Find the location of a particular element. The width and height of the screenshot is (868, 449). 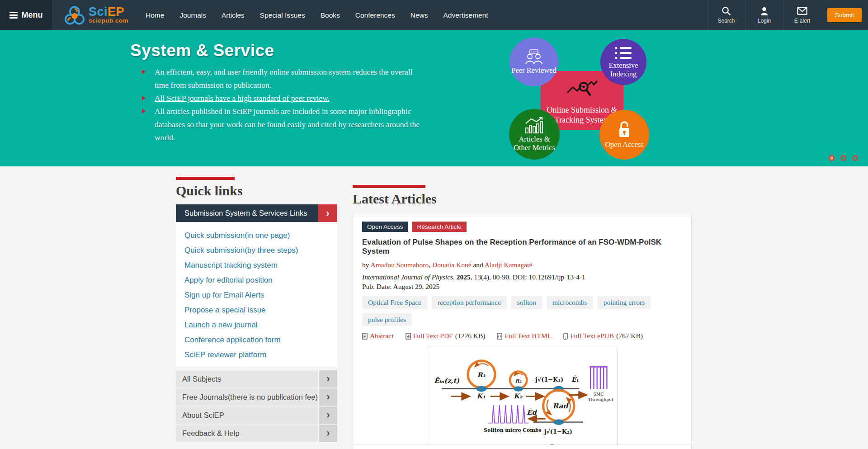

search-button: Search is located at coordinates (726, 15).